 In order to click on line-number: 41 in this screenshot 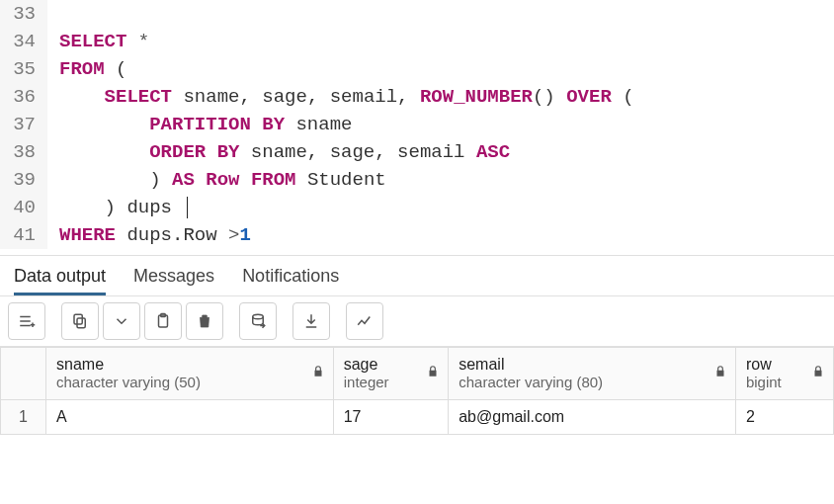, I will do `click(24, 235)`.